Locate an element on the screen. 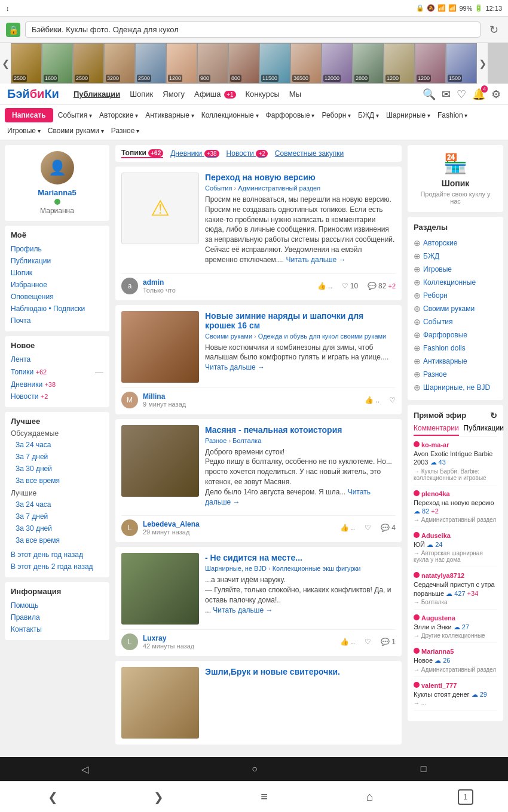 This screenshot has width=508, height=812. live-user-6: Marianna5 is located at coordinates (455, 651).